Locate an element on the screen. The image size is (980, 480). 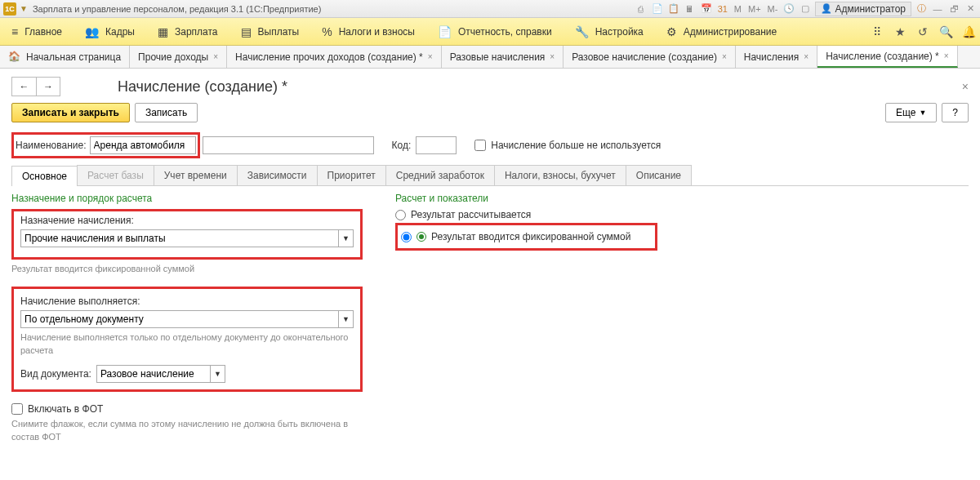
app-dropdown-icon: ▼ is located at coordinates (24, 8).